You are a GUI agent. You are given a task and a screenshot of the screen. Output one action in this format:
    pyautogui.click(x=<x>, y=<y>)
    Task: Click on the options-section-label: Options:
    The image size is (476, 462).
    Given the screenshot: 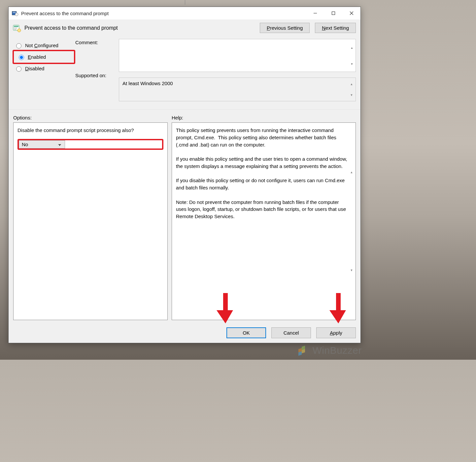 What is the action you would take?
    pyautogui.click(x=92, y=117)
    